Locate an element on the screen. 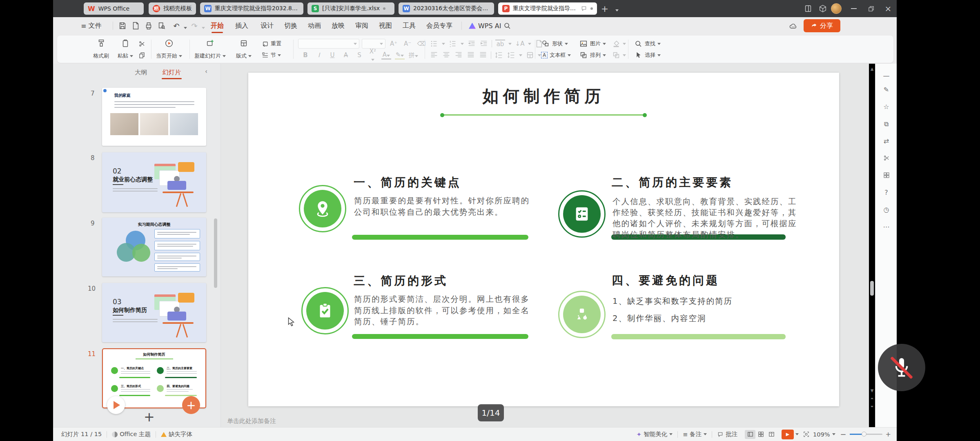  decrease-font-icon: A⁻ is located at coordinates (408, 44).